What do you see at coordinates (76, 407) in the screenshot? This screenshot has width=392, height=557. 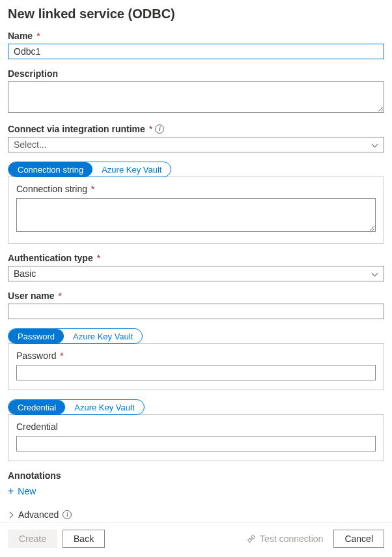 I see `credential-tabs: Credential Azure Key Vault` at bounding box center [76, 407].